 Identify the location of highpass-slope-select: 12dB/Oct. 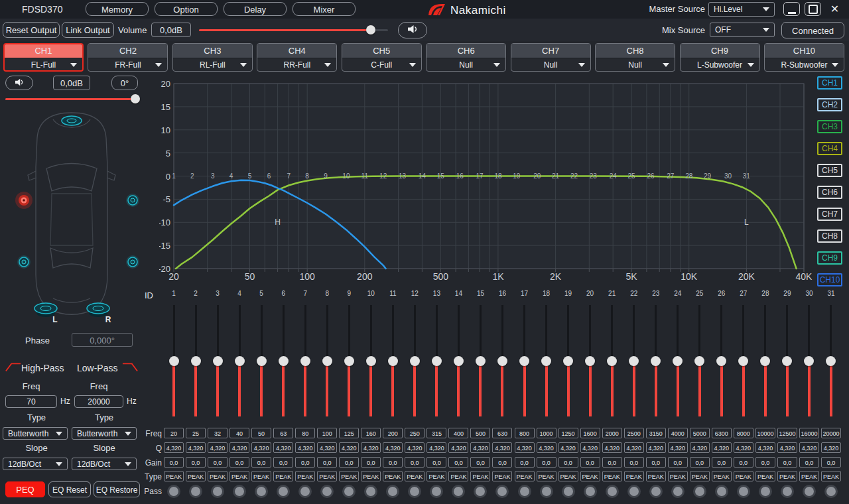
(35, 464).